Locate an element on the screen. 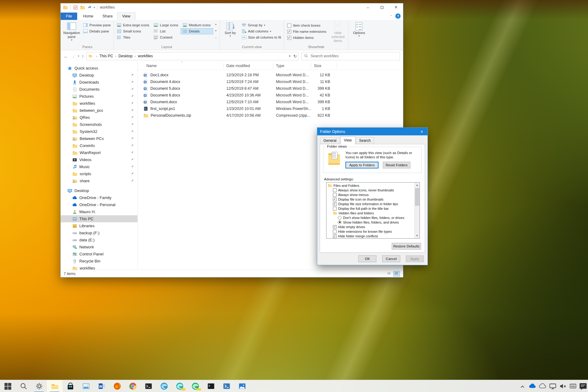 This screenshot has height=392, width=588. help-icon: ? is located at coordinates (398, 16).